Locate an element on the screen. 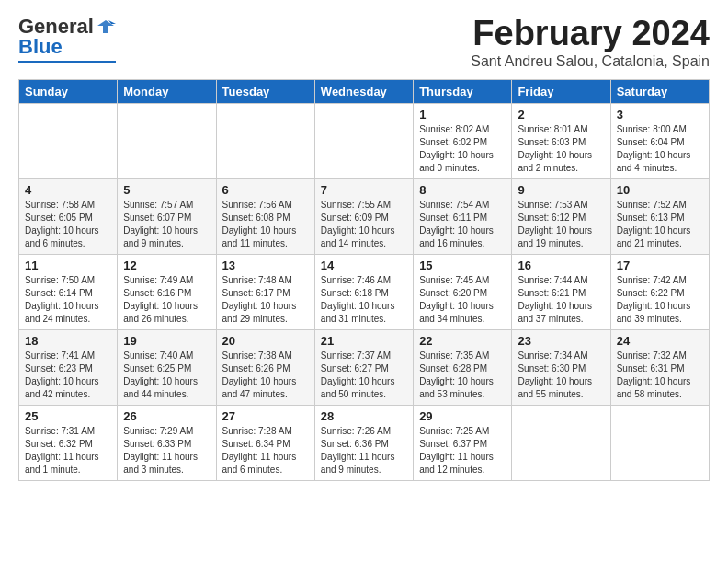  calendar-week-1: 1Sunrise: 8:02 AM Sunset: 6:02 PM Daylig… is located at coordinates (364, 141).